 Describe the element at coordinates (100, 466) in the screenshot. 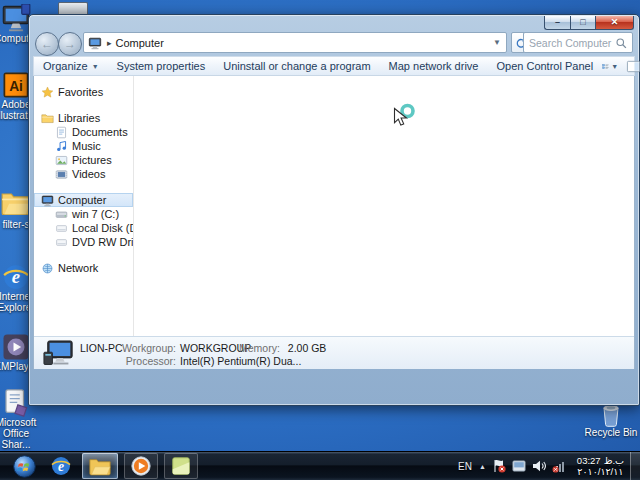

I see `windows-explorer-icon` at that location.